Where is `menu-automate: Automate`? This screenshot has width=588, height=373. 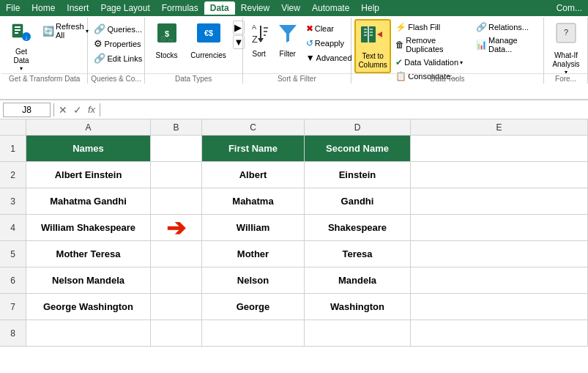
menu-automate: Automate is located at coordinates (331, 8).